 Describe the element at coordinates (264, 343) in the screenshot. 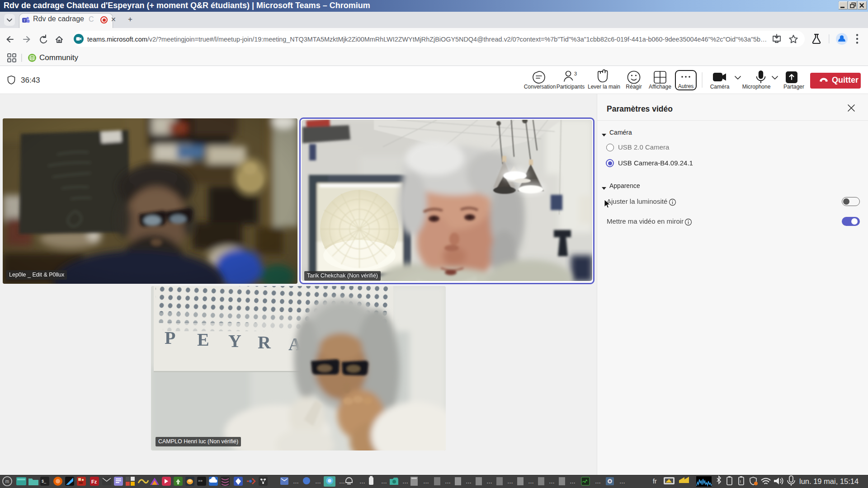

I see `svg-text: R` at that location.